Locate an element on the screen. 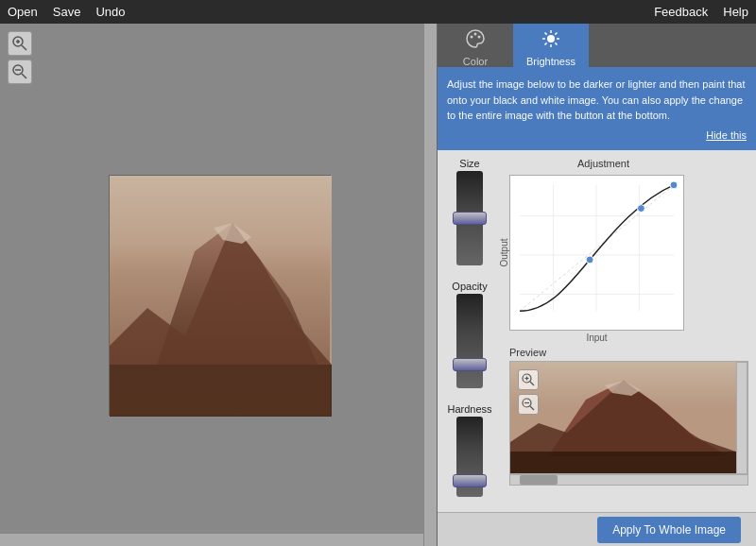  hardness-slider-handle is located at coordinates (470, 481).